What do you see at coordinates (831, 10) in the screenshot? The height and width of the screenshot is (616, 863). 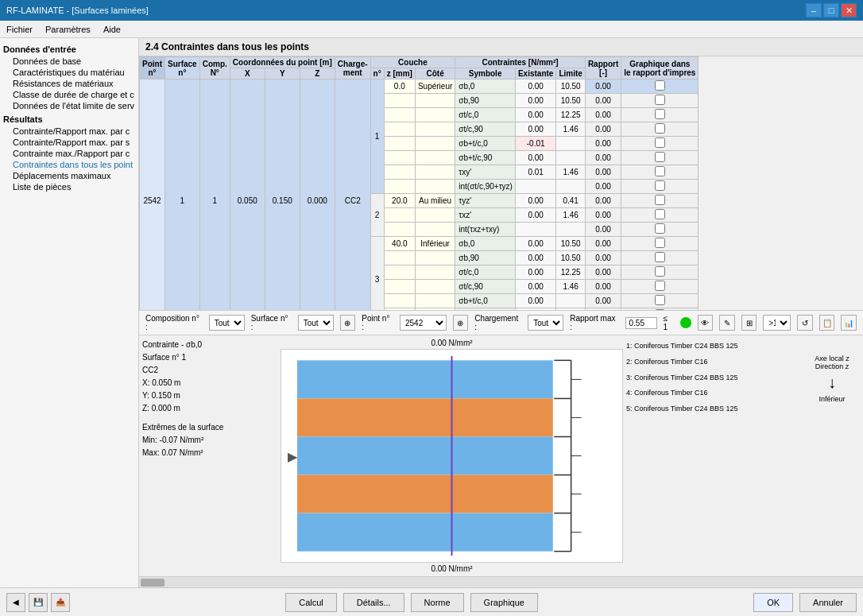 I see `maximize-button: □` at bounding box center [831, 10].